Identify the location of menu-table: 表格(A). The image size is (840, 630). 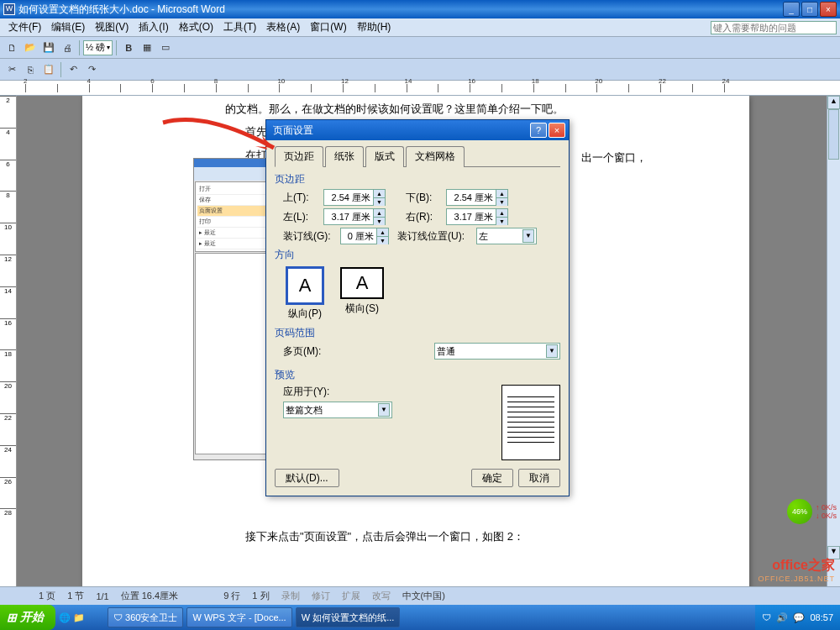
(283, 27).